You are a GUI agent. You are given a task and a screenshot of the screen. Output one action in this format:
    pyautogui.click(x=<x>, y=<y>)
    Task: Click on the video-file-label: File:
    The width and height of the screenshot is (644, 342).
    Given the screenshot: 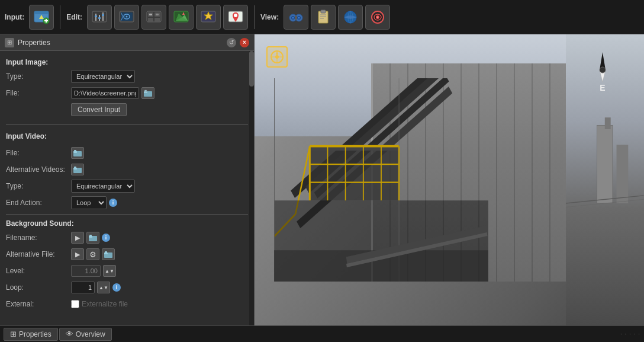 What is the action you would take?
    pyautogui.click(x=38, y=153)
    